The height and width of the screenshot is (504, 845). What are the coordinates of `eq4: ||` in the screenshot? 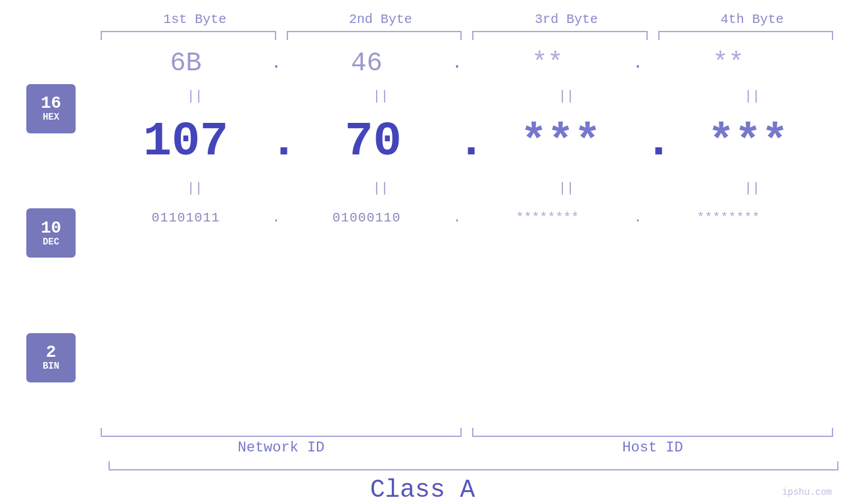 It's located at (752, 96).